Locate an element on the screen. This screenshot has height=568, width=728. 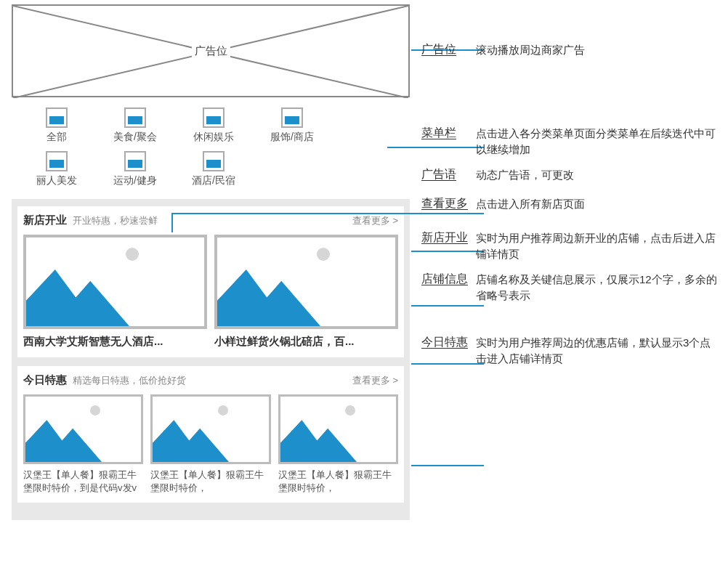
new-open-card: 小样过鲜货火锅北碚店，百... is located at coordinates (307, 292).